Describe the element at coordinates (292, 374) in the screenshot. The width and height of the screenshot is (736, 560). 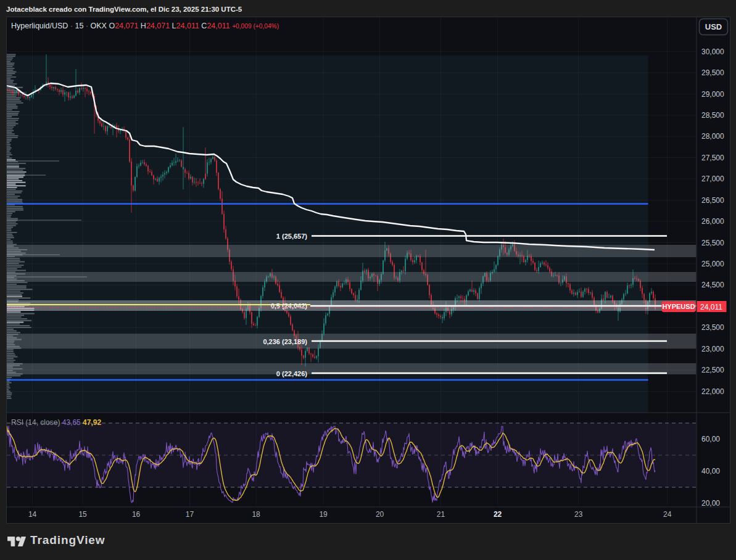
I see `svg-text: 0 (22,426)` at that location.